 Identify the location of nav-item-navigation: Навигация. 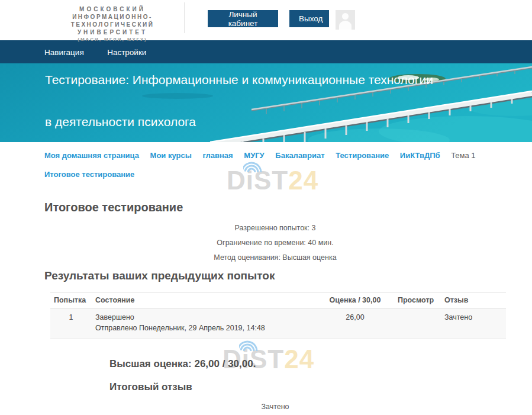
(64, 52).